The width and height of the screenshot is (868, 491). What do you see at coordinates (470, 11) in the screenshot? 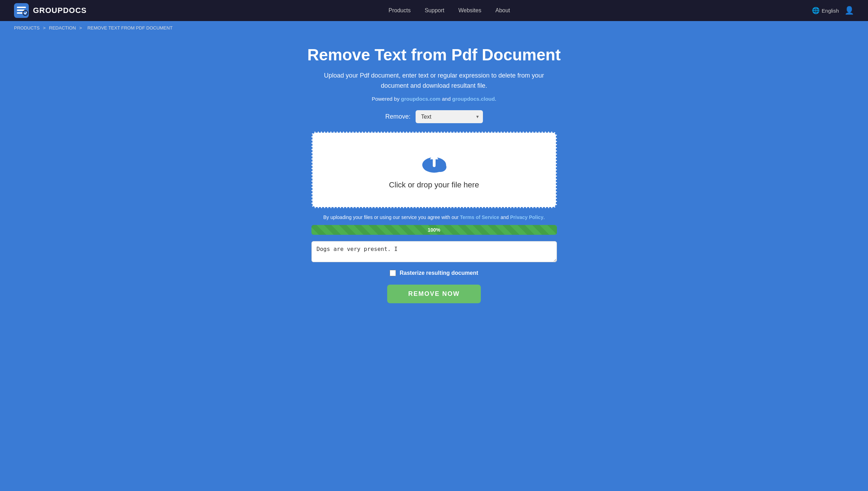
I see `nav-websites: Websites` at bounding box center [470, 11].